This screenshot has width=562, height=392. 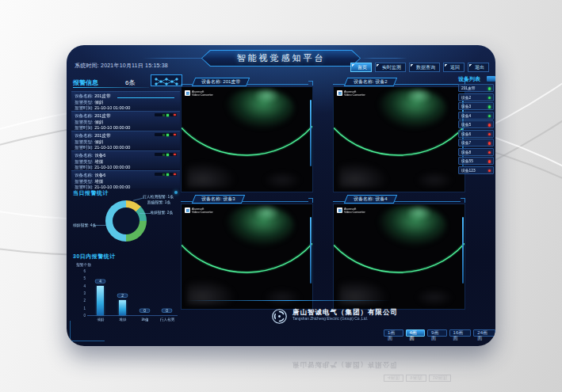 I want to click on view-24-button: 24画面, so click(x=484, y=333).